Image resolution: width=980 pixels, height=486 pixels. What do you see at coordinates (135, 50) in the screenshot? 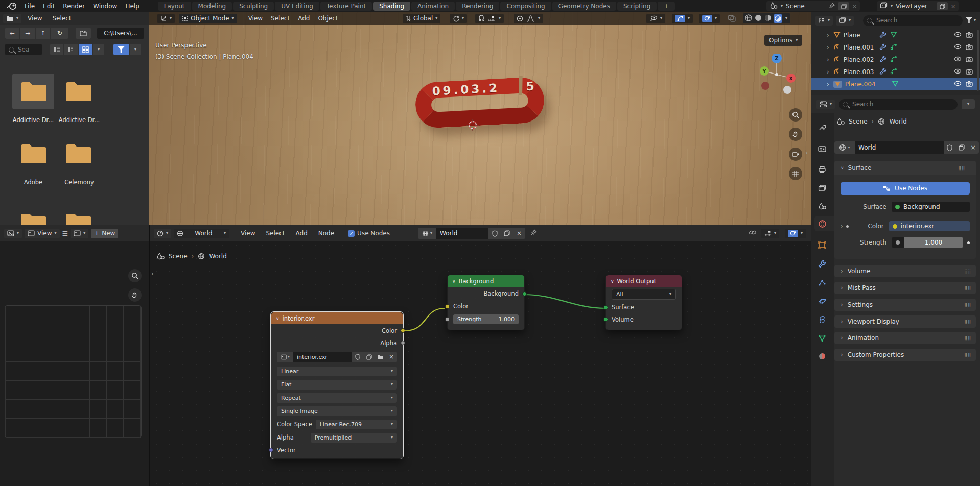
I see `filter-dropdown: ▾` at bounding box center [135, 50].